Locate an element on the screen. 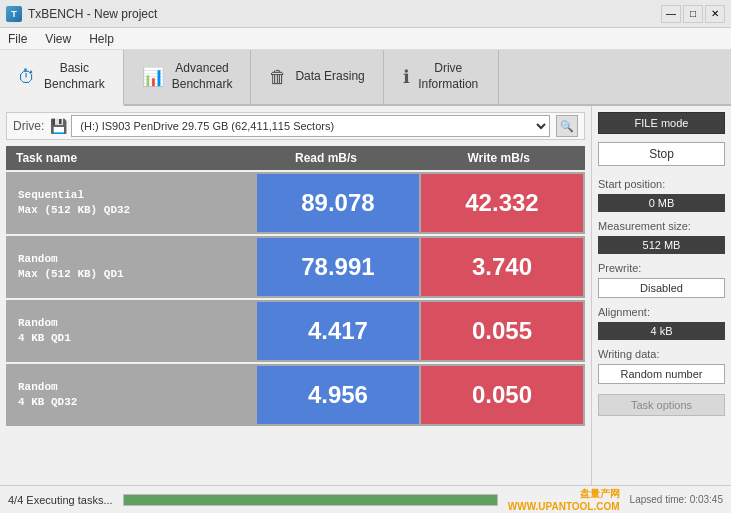 The width and height of the screenshot is (731, 513). row-4-name: Random4 KB QD32 is located at coordinates (132, 396).